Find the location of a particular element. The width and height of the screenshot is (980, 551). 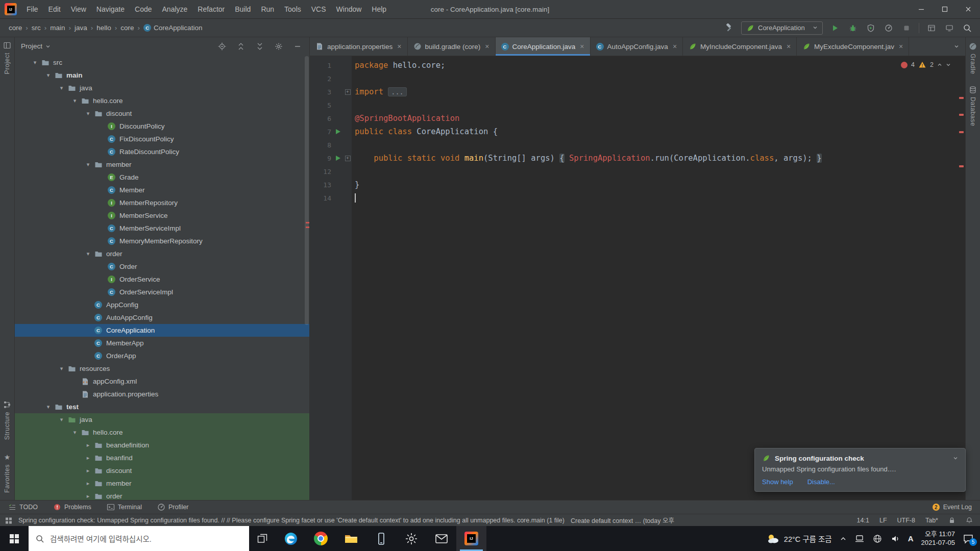

taskbar-app-settings is located at coordinates (411, 539).